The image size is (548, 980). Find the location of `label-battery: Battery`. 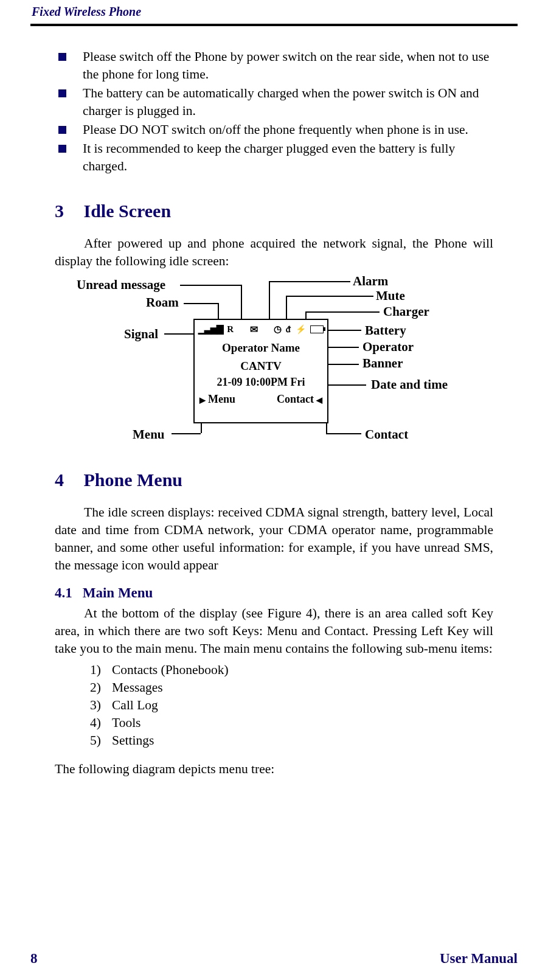

label-battery: Battery is located at coordinates (386, 331).